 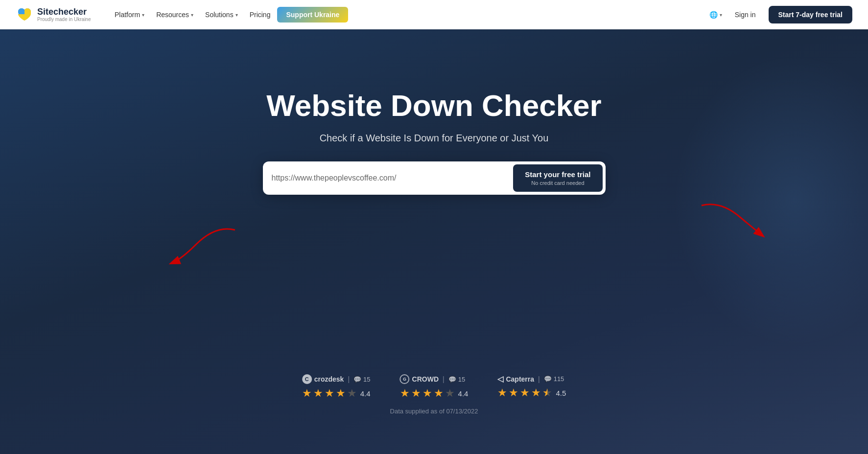 I want to click on nav-platform: Platform ▾, so click(x=129, y=15).